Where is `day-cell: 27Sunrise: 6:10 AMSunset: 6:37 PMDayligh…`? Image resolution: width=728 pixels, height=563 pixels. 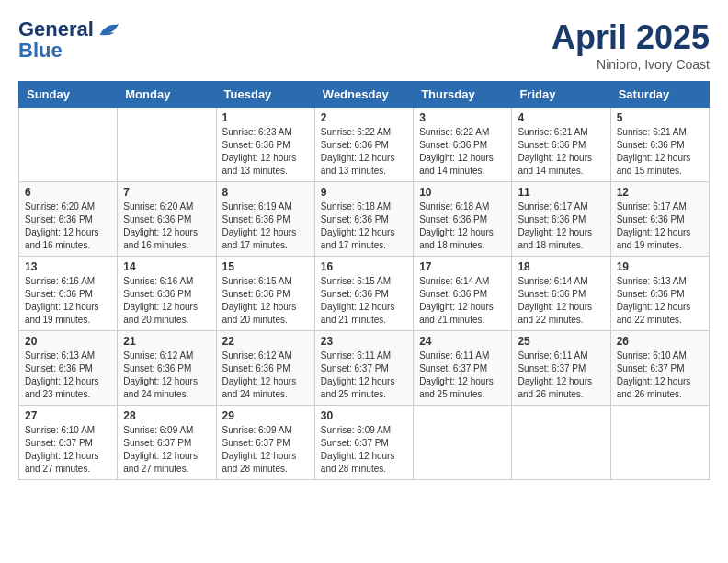 day-cell: 27Sunrise: 6:10 AMSunset: 6:37 PMDayligh… is located at coordinates (68, 443).